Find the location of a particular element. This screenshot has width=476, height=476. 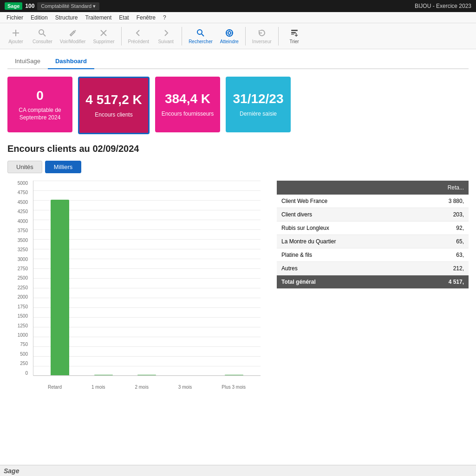

unites-button: Unités is located at coordinates (25, 167).